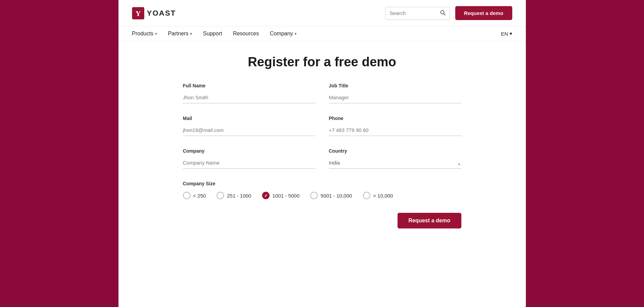 The width and height of the screenshot is (644, 307). I want to click on phone-input, so click(395, 130).